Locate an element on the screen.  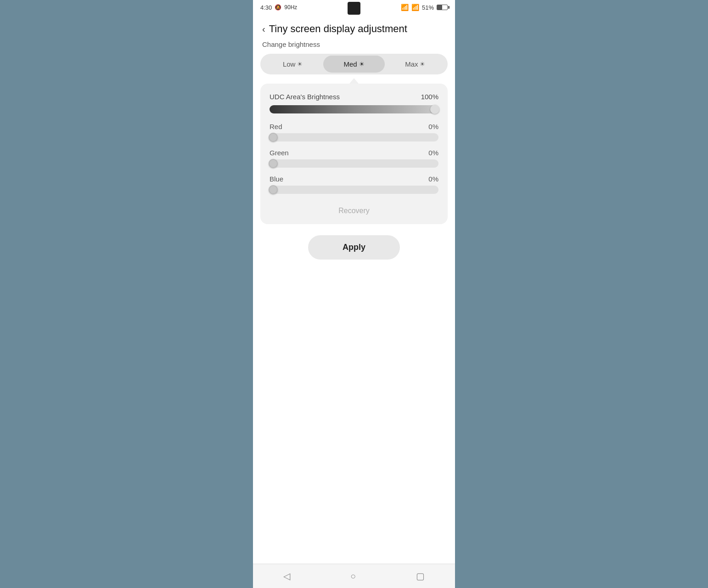
header: ‹ Tiny screen display adjustment is located at coordinates (354, 28).